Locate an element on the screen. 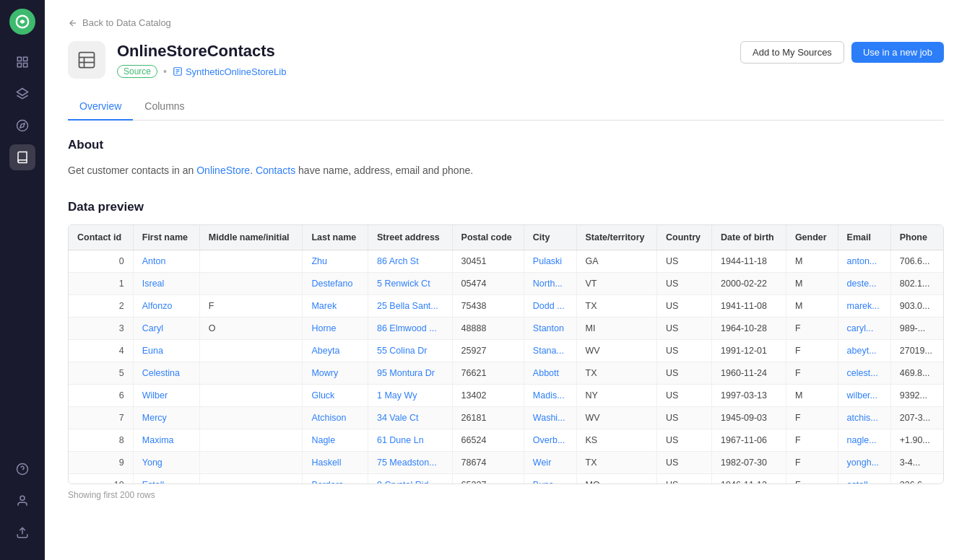 This screenshot has width=967, height=560. table-row: 10EstellBorders9 Crystal Rid...65237Bunc… is located at coordinates (506, 479).